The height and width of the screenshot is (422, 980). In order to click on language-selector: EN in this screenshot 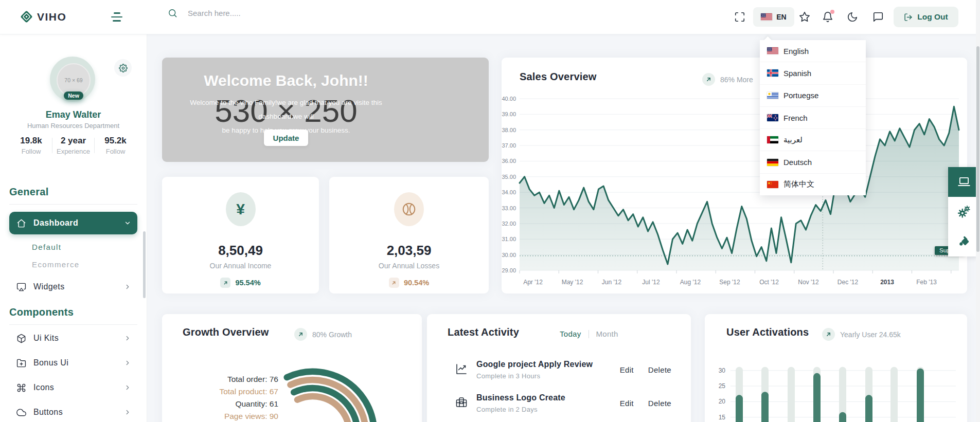, I will do `click(774, 17)`.